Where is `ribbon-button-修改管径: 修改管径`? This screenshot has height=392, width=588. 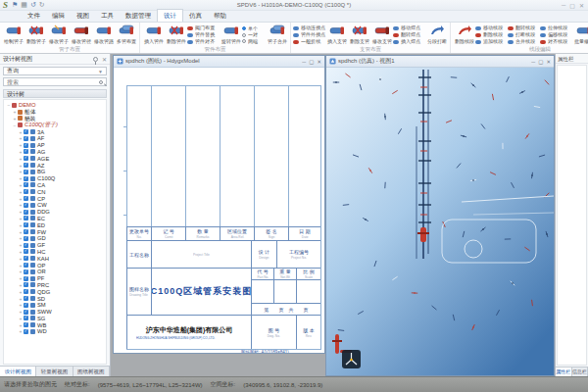
ribbon-button-修改管径: 修改管径 is located at coordinates (80, 34).